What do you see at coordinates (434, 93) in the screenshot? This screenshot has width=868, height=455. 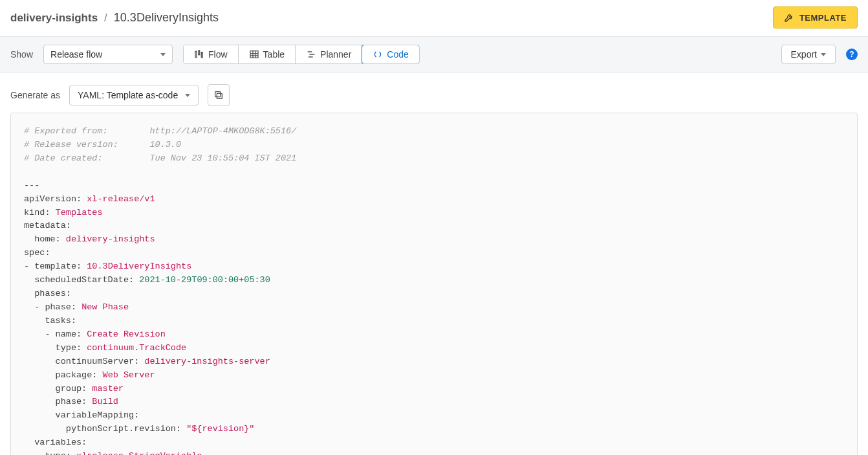 I see `generate-row: Generate as YAML: Template as-code` at bounding box center [434, 93].